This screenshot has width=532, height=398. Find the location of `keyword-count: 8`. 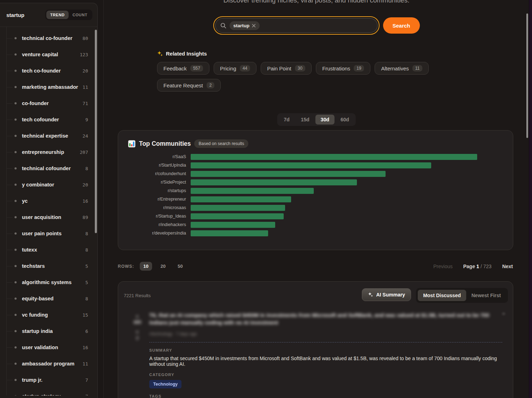

keyword-count: 8 is located at coordinates (87, 233).